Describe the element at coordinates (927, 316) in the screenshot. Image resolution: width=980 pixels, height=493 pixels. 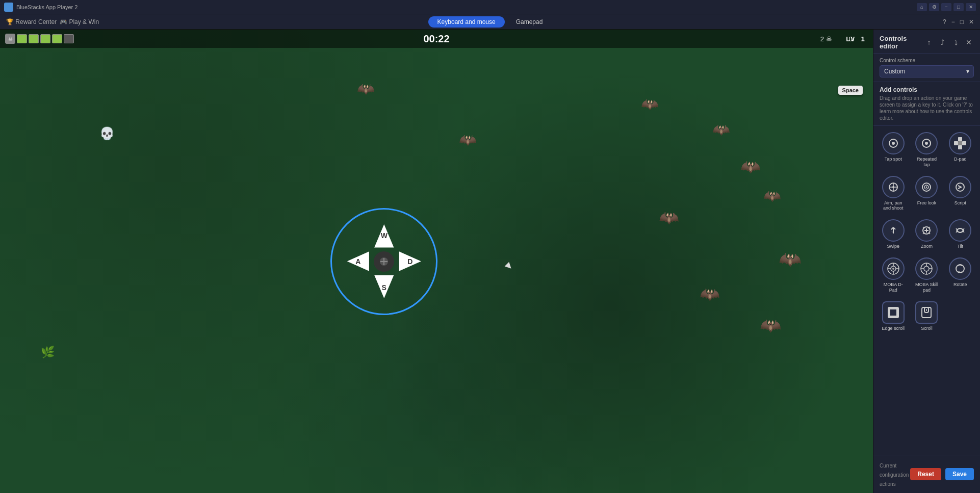
I see `control-scroll: Scroll` at that location.